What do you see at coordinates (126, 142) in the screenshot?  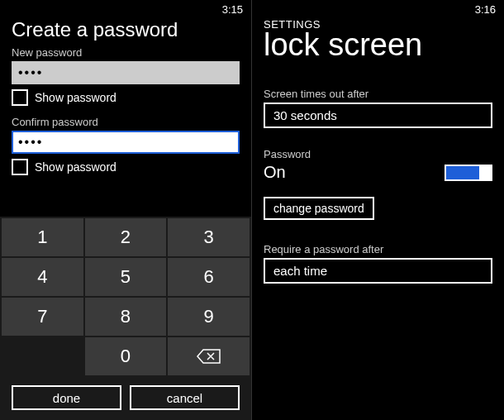 I see `confirm-password-input` at bounding box center [126, 142].